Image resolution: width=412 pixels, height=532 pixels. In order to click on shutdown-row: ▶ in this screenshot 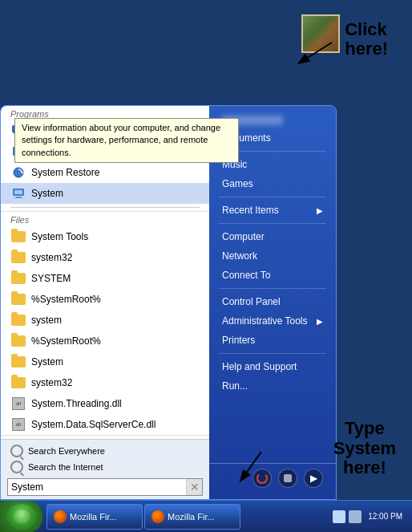, I will do `click(273, 478)`.